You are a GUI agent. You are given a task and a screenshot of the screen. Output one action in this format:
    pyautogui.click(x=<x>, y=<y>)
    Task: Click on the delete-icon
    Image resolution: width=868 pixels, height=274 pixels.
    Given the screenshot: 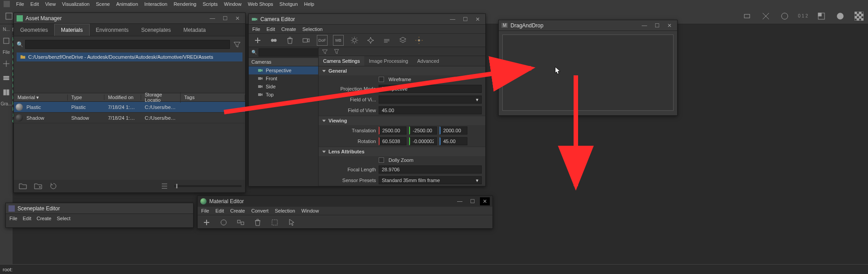 What is the action you would take?
    pyautogui.click(x=290, y=40)
    